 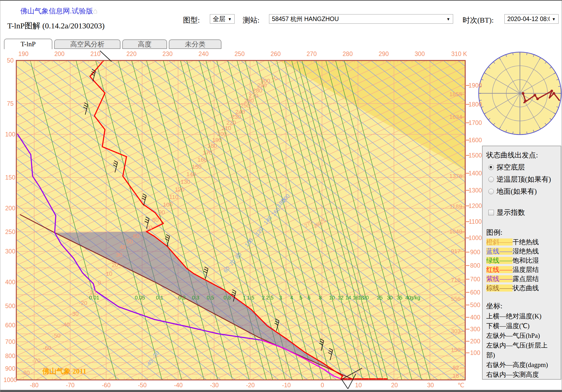 I want to click on watermark: 佛山气象 2011, so click(x=64, y=371).